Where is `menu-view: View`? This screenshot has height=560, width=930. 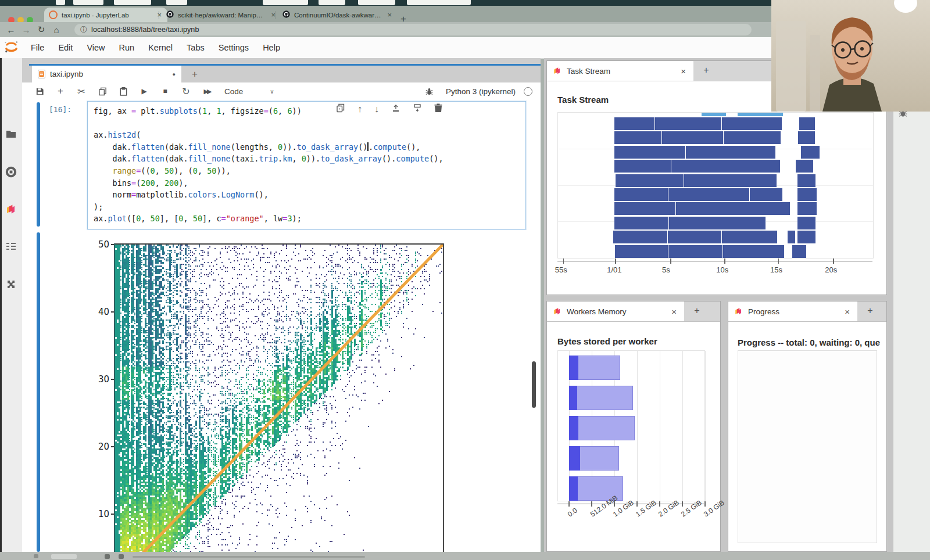 menu-view: View is located at coordinates (95, 48).